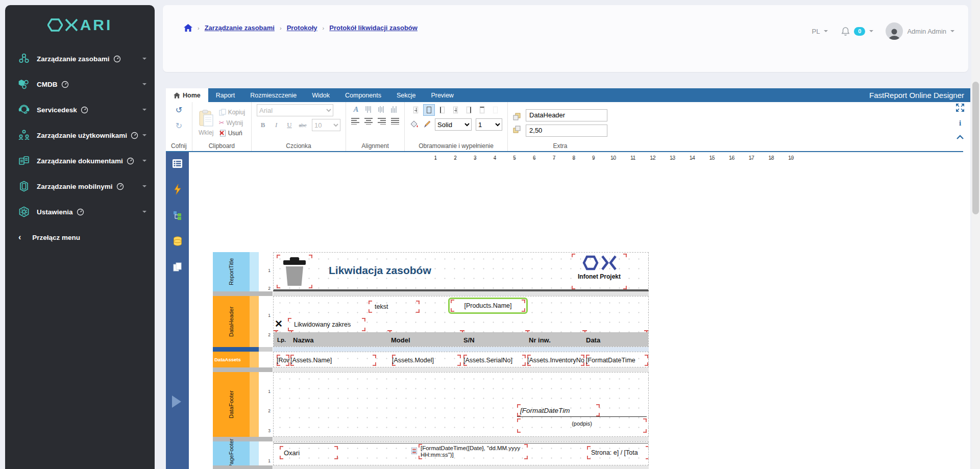  Describe the element at coordinates (960, 137) in the screenshot. I see `collapse-toolbar-icon` at that location.